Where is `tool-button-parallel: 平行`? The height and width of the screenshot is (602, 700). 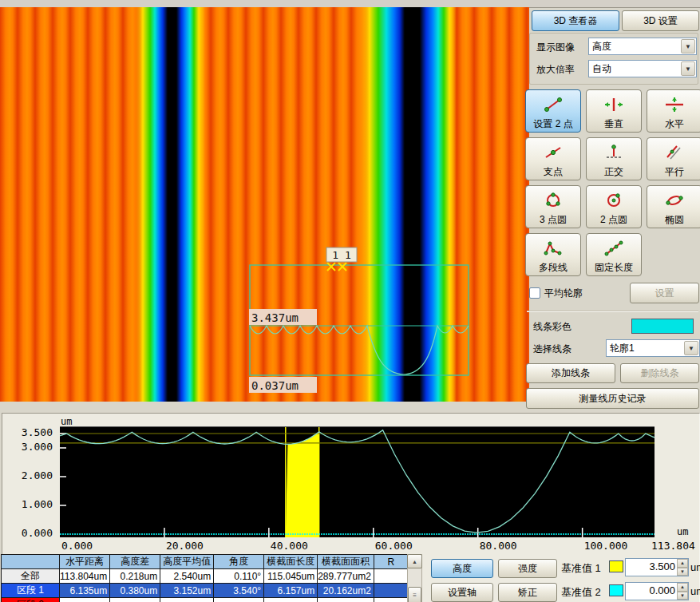
tool-button-parallel: 平行 is located at coordinates (674, 159).